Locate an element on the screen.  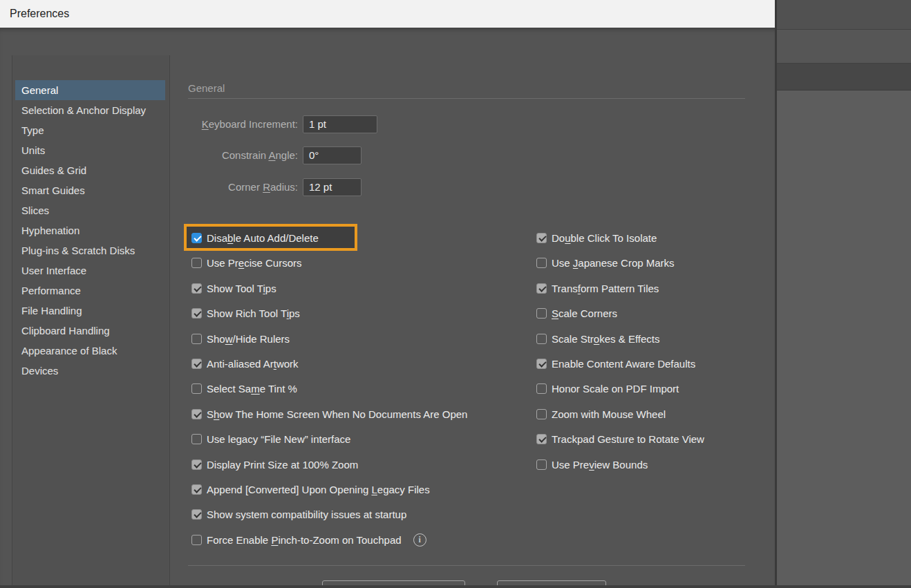
corner-radius-input: 12 pt is located at coordinates (332, 187).